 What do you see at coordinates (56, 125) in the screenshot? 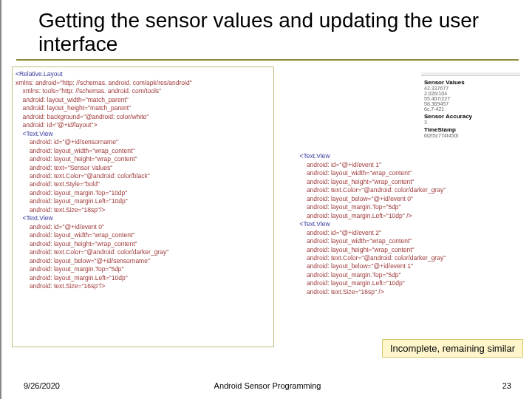
I see `code-line: android: id="@+id/layout">` at bounding box center [56, 125].